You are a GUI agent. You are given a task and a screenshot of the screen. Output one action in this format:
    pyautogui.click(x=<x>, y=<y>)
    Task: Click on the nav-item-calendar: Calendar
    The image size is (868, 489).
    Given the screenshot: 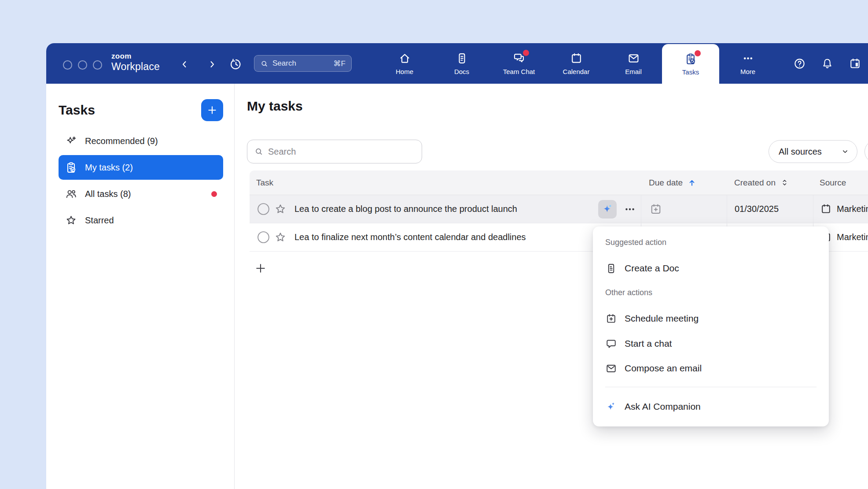 What is the action you would take?
    pyautogui.click(x=576, y=63)
    